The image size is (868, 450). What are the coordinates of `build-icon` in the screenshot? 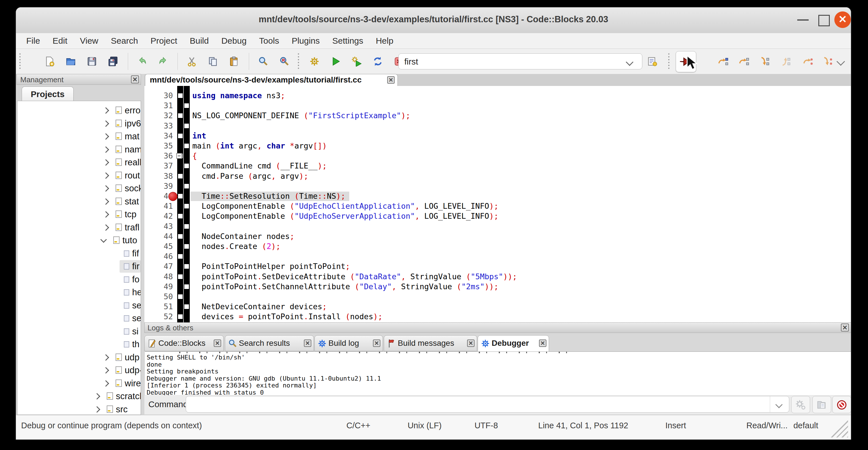 It's located at (314, 61).